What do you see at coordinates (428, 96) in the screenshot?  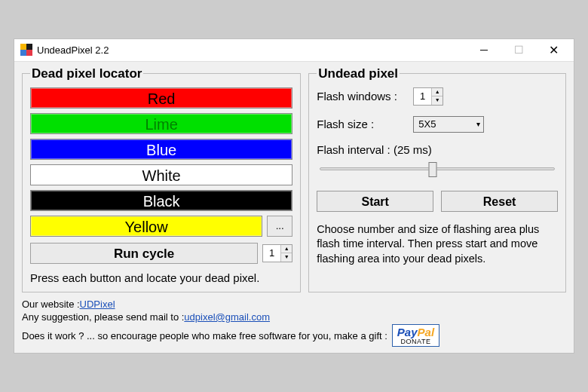 I see `flash-windows-spinner: 1 ▲ ▼` at bounding box center [428, 96].